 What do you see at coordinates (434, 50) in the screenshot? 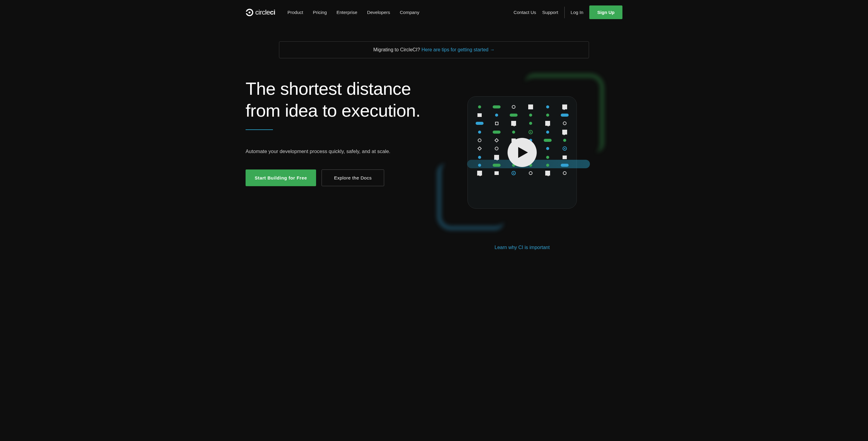
I see `migration-banner: Migrating to CircleCI? Here are tips for…` at bounding box center [434, 50].